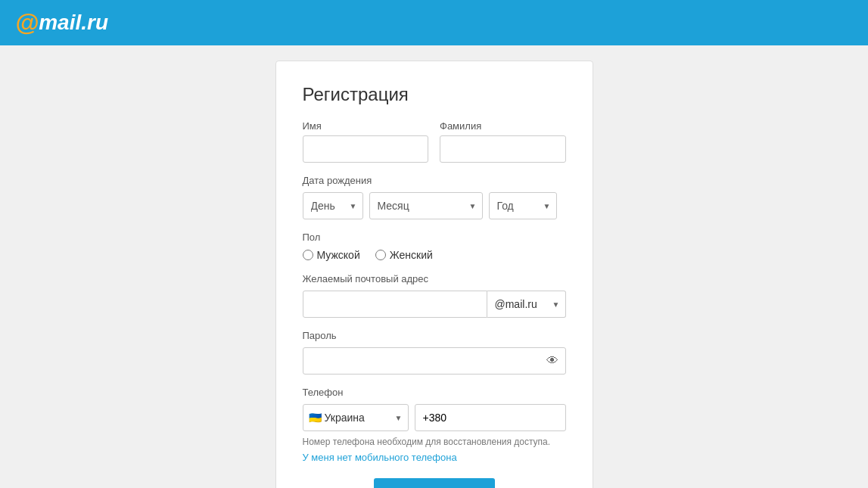 The image size is (868, 488). I want to click on phone-country-select: Украина Россия Беларусь, so click(356, 418).